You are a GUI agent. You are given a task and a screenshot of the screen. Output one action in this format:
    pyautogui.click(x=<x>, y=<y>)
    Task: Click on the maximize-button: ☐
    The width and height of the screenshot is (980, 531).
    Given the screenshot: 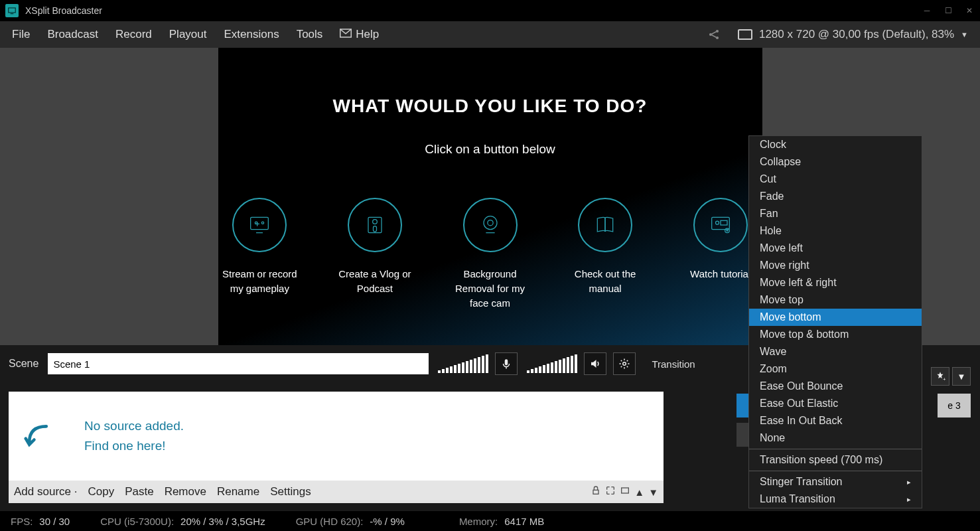 What is the action you would take?
    pyautogui.click(x=948, y=11)
    